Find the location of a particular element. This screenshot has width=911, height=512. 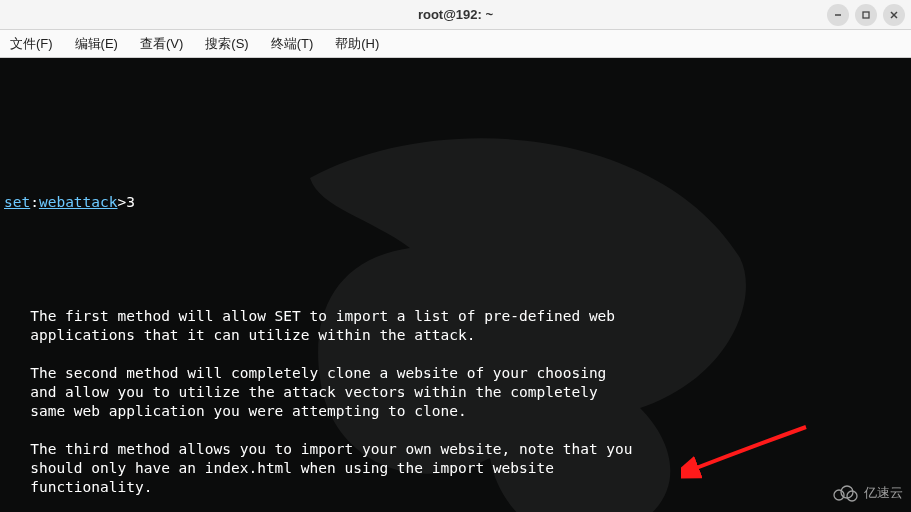

window-title: root@192: ~ is located at coordinates (456, 14).